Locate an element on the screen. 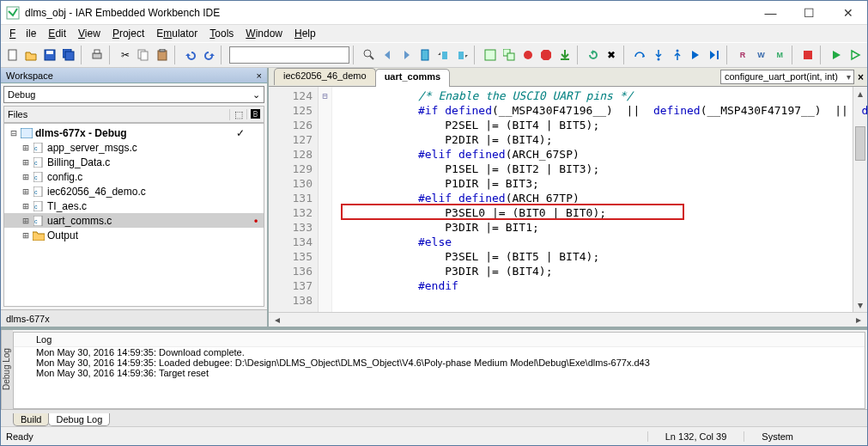 The height and width of the screenshot is (446, 868). menu-window: Window is located at coordinates (264, 34).